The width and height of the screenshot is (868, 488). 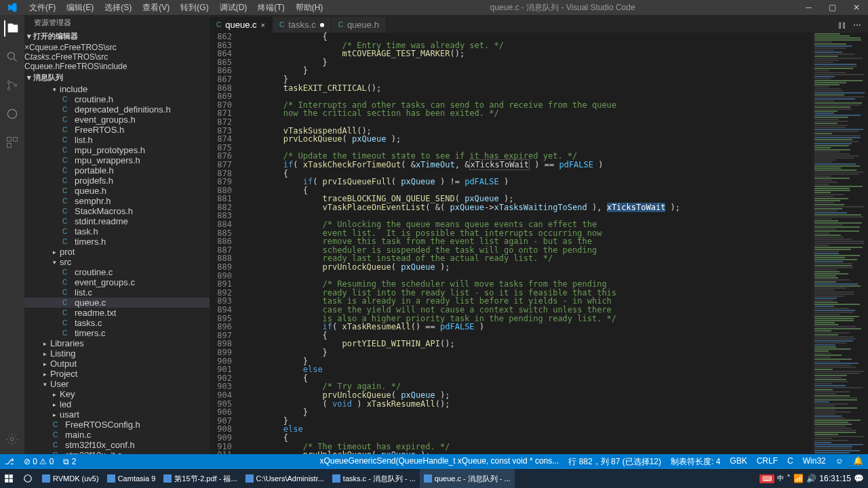 I want to click on file-item: Clist.c, so click(x=117, y=293).